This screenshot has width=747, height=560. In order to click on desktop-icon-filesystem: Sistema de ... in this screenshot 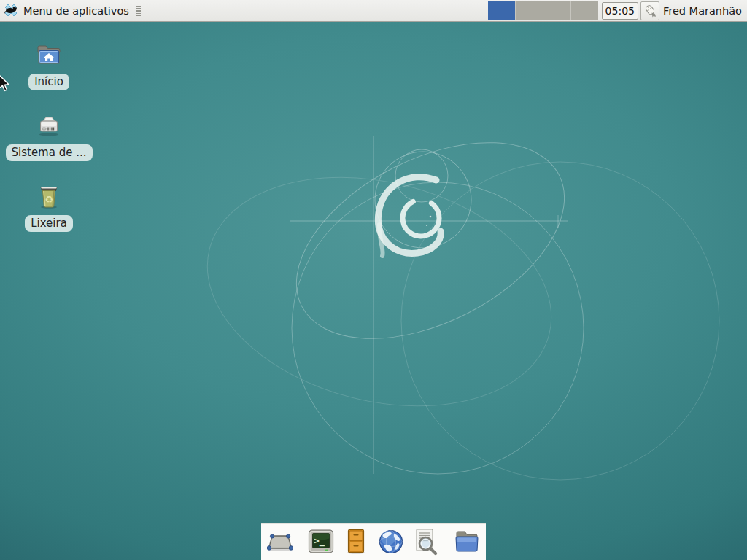, I will do `click(49, 136)`.